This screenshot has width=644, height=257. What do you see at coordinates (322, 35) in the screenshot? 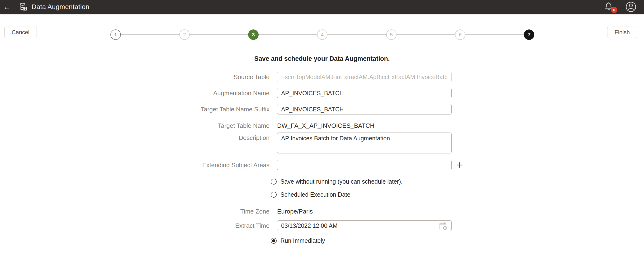
I see `step-4: 4` at bounding box center [322, 35].